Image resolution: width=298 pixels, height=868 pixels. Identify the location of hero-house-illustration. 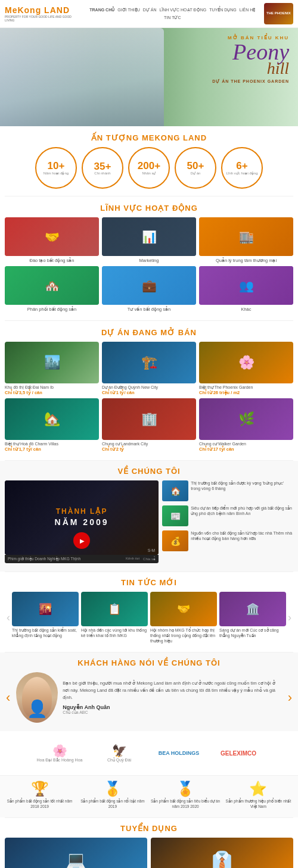
(82, 77).